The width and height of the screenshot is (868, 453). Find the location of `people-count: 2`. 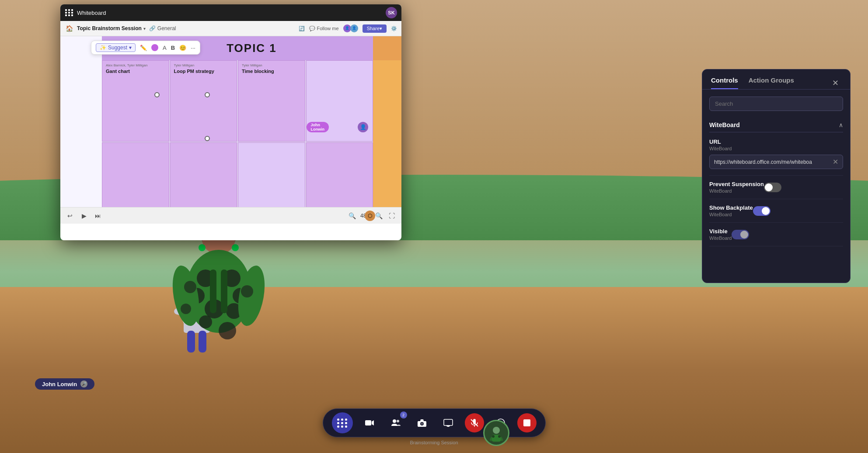

people-count: 2 is located at coordinates (404, 415).